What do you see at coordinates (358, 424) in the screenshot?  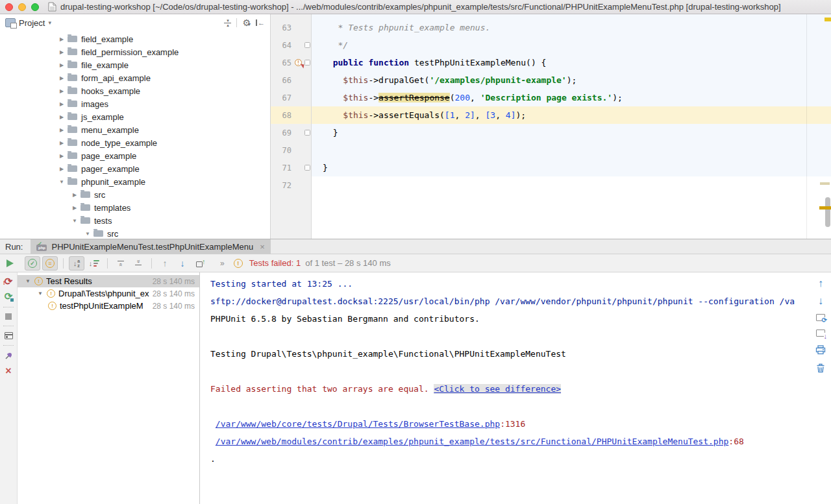 I see `stacktrace-link: /var/www/web/core/tests/Drupal/Tests/Bro…` at bounding box center [358, 424].